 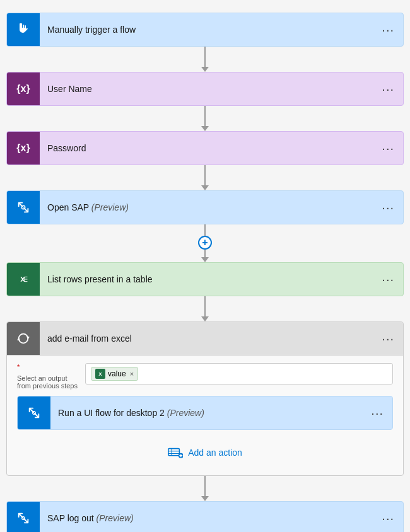 I want to click on run-ui-flow-title: Run a UI flow for desktop 2 (Preview), so click(x=206, y=413).